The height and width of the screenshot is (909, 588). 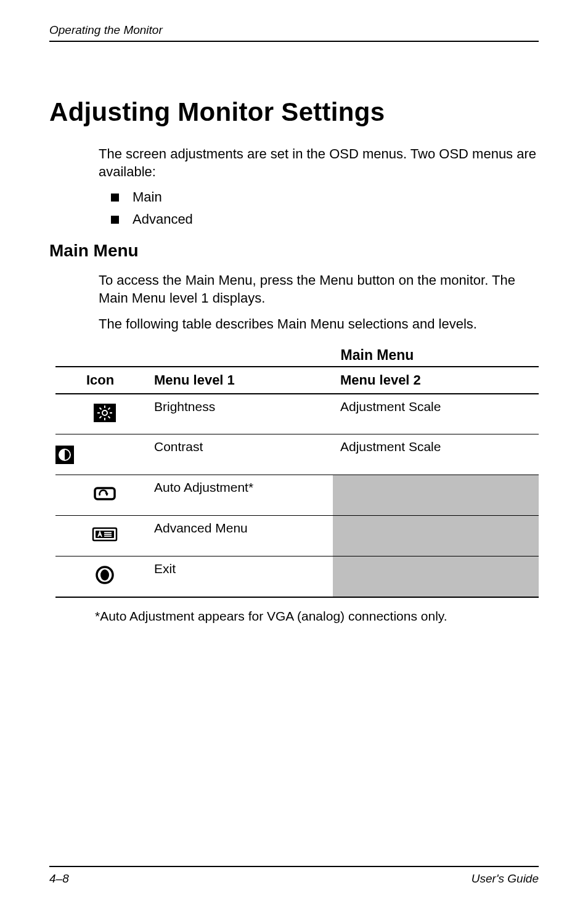 What do you see at coordinates (294, 33) in the screenshot?
I see `running-header: Operating the Monitor` at bounding box center [294, 33].